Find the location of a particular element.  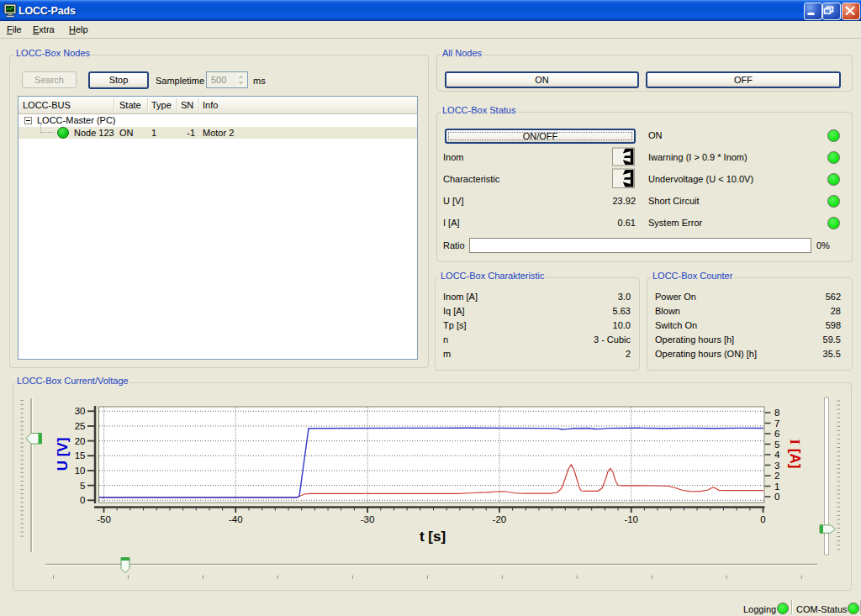

svg-text: 1 is located at coordinates (777, 487).